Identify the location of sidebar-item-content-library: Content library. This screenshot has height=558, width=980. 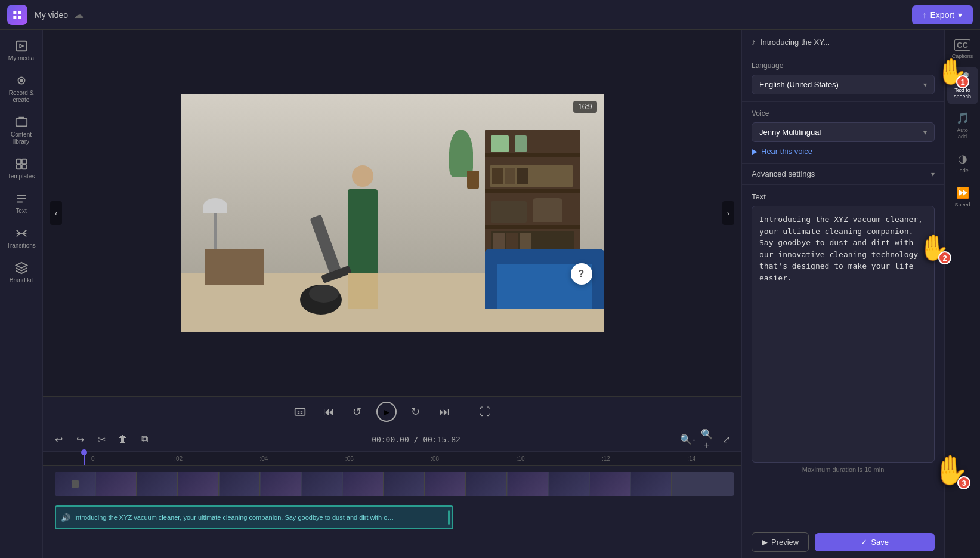
(21, 131).